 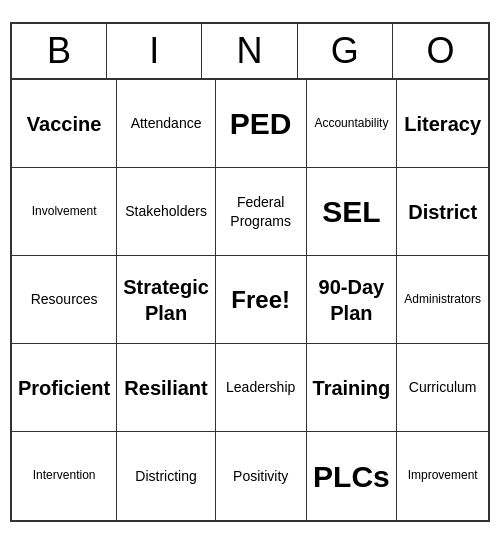 I want to click on bingo-cell: Accountability, so click(x=352, y=124).